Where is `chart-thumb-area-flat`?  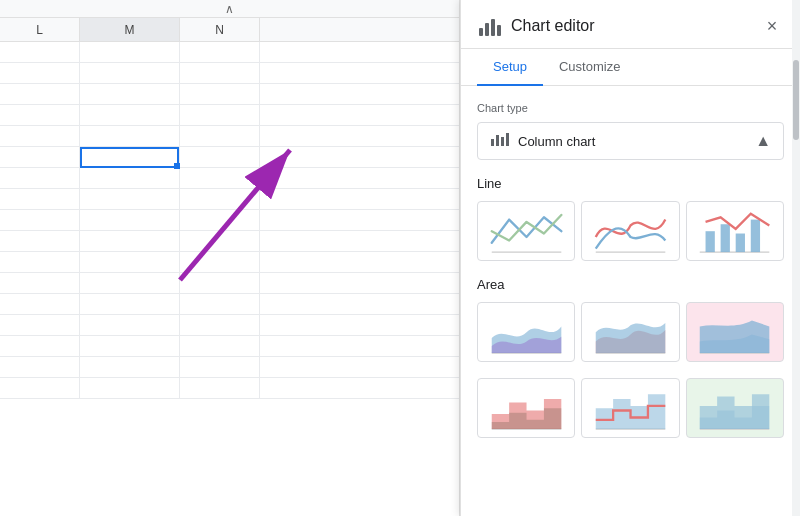
chart-thumb-area-flat is located at coordinates (735, 332).